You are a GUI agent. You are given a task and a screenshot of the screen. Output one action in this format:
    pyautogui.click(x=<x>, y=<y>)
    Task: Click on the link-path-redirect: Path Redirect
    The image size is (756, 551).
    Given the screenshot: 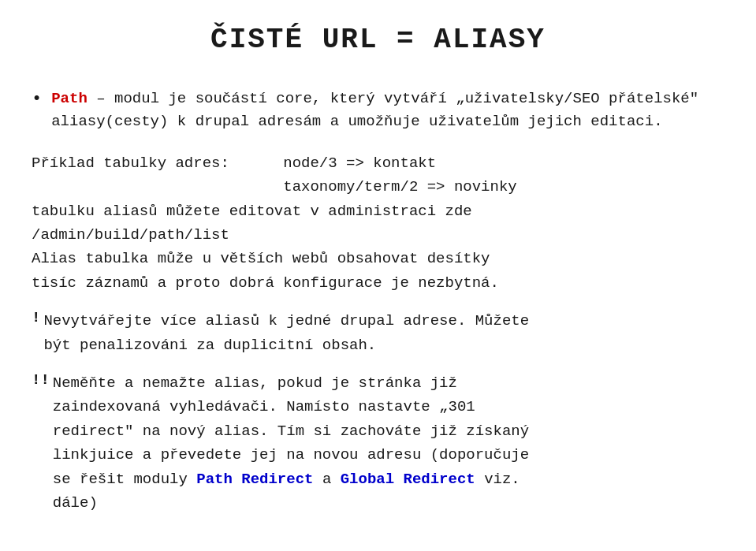 What is the action you would take?
    pyautogui.click(x=255, y=479)
    